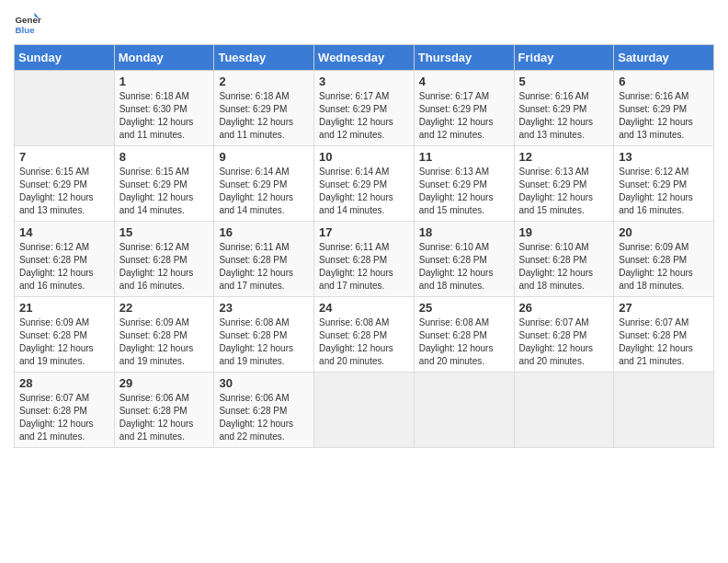 This screenshot has height=563, width=728. Describe the element at coordinates (25, 23) in the screenshot. I see `logo: General Blue` at that location.